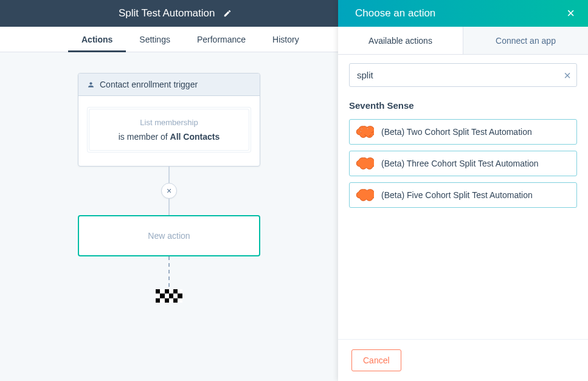  I want to click on remove-step-button: ×, so click(169, 191).